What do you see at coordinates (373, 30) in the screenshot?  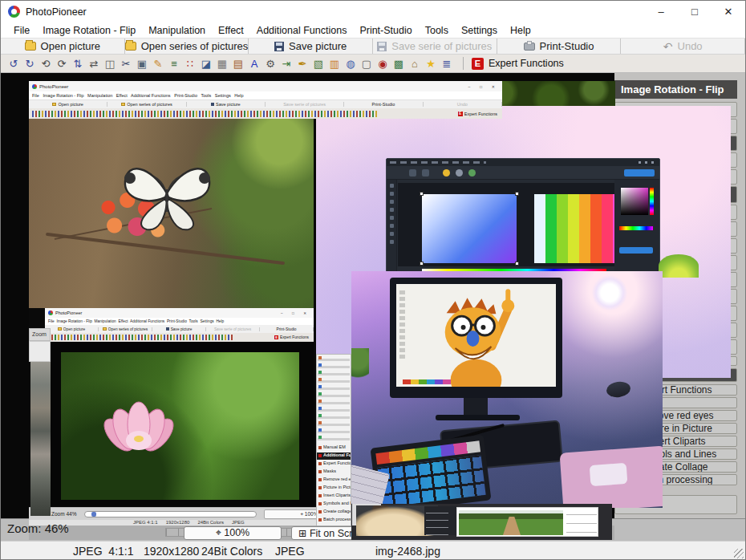 I see `menu-bar: FileImage Rotation - FlipManipulationEff…` at bounding box center [373, 30].